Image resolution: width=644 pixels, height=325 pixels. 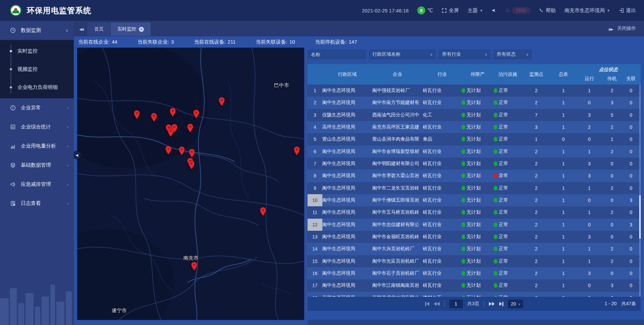 I want to click on table-row: 10阆中生态环境局阆中千佛镇五郎垭页岩砖瓦行业无计划正常21003, so click(x=474, y=200).